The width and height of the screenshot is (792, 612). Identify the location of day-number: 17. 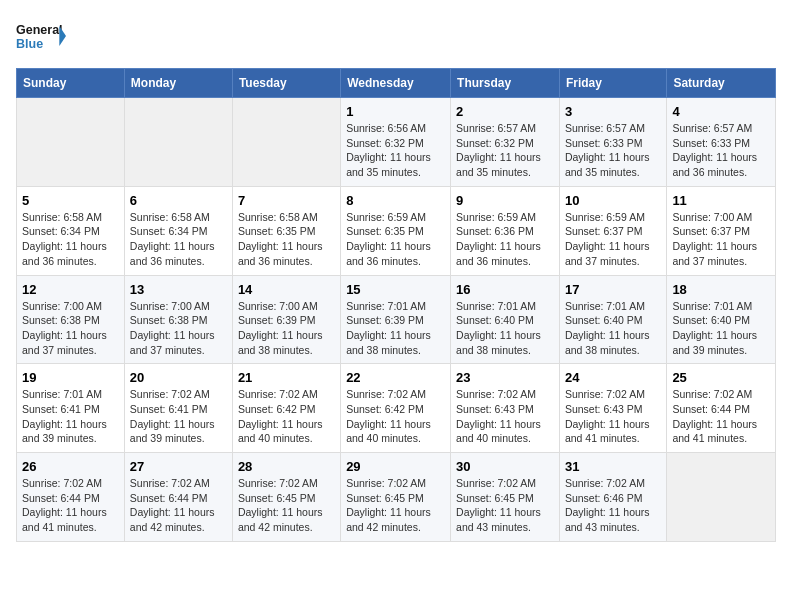
(613, 290).